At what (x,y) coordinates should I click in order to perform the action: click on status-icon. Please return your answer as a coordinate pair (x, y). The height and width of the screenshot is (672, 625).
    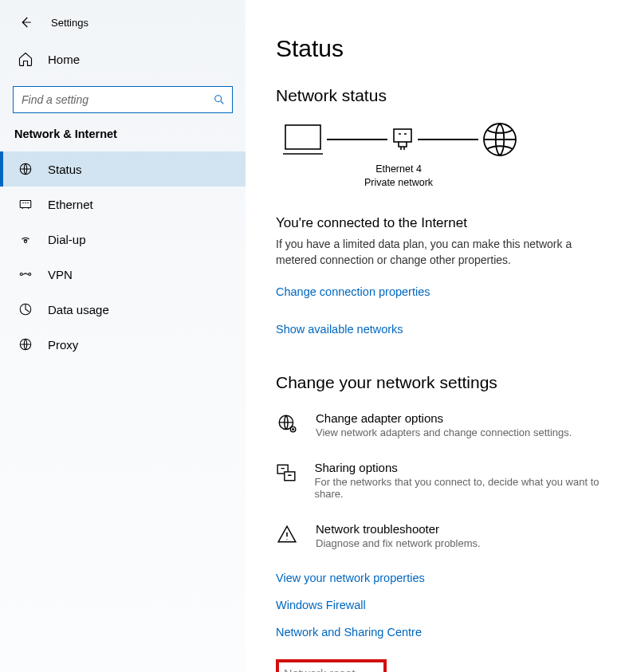
    Looking at the image, I should click on (26, 169).